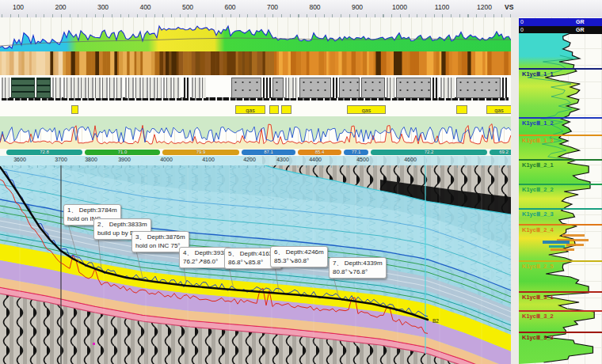  Describe the element at coordinates (230, 7) in the screenshot. I see `ruler-tick-600: 600` at that location.